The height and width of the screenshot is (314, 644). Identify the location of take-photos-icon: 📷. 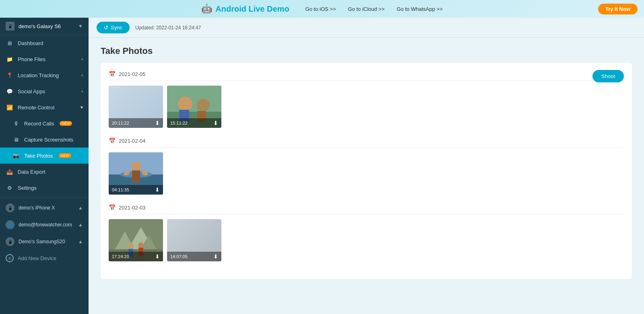
(16, 156).